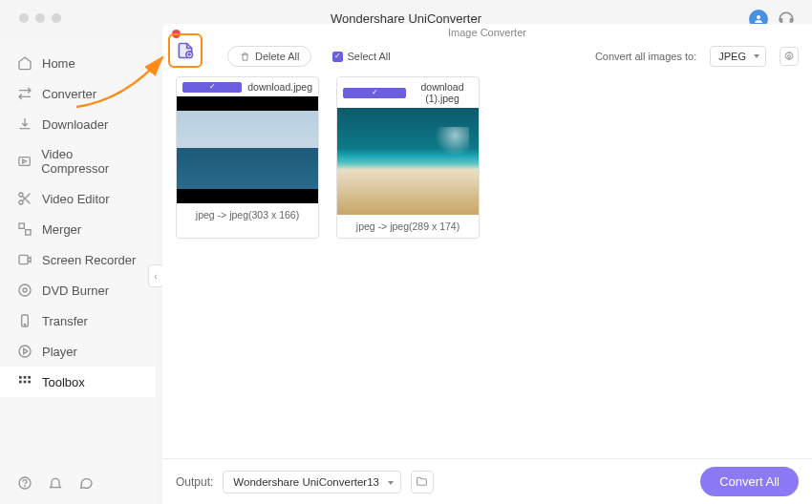 The width and height of the screenshot is (812, 504). Describe the element at coordinates (247, 215) in the screenshot. I see `file-info: jpeg -> jpeg(303 x 166)` at that location.